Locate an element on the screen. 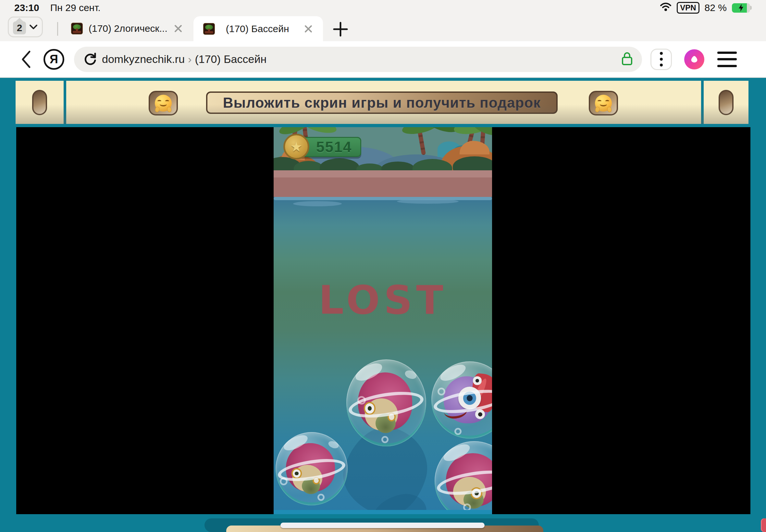 The height and width of the screenshot is (532, 766). battery-percent: 82 % is located at coordinates (716, 8).